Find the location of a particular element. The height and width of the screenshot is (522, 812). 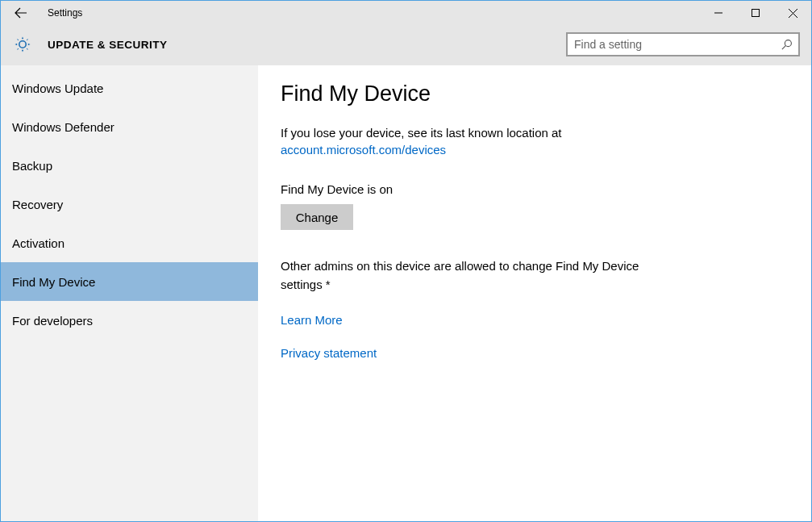

sidebar-item-backup: Backup is located at coordinates (129, 165).